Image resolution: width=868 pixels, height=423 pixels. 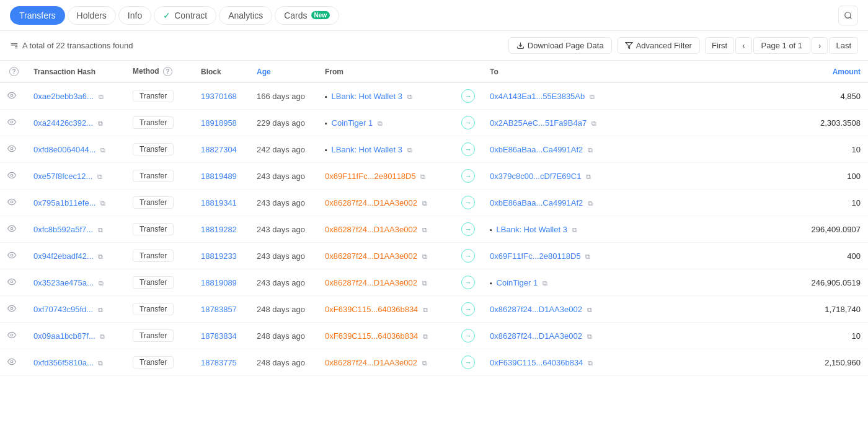 I want to click on nav-tab-cards: CardsNew, so click(x=307, y=15).